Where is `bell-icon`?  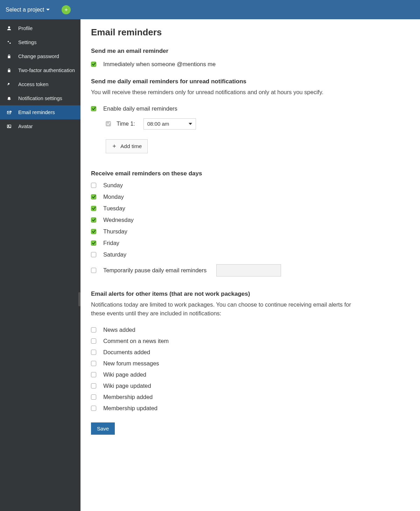 bell-icon is located at coordinates (9, 98).